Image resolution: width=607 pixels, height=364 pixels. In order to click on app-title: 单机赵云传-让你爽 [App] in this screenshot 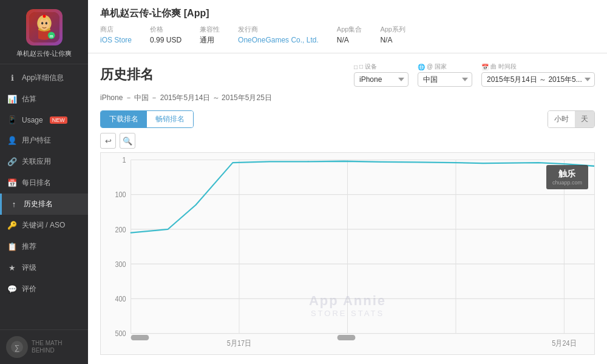, I will do `click(347, 13)`.